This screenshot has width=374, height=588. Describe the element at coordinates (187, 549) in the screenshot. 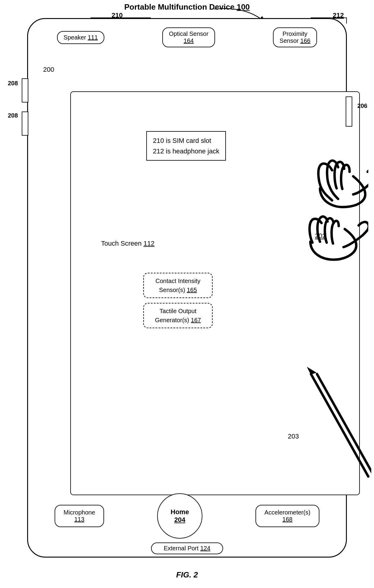

I see `external-port: External Port 124` at that location.